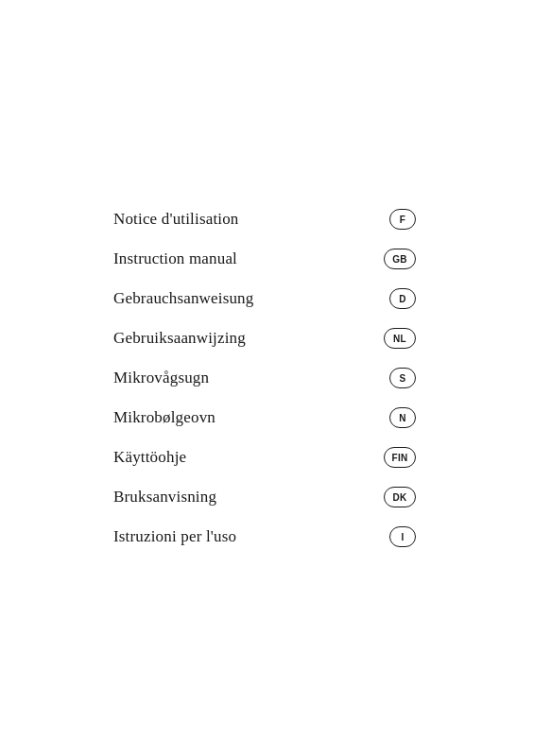  I want to click on menu-item-label: Notice d'utilisation, so click(176, 219).